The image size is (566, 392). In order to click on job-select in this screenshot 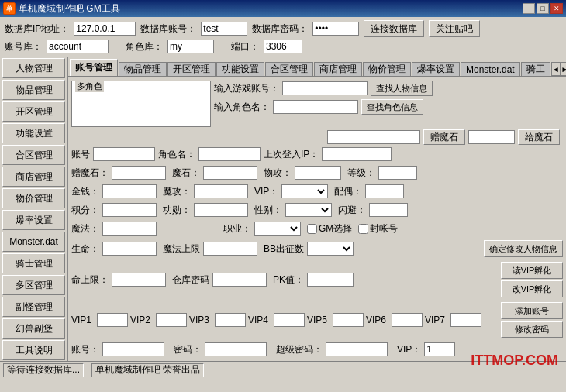, I will do `click(278, 229)`.